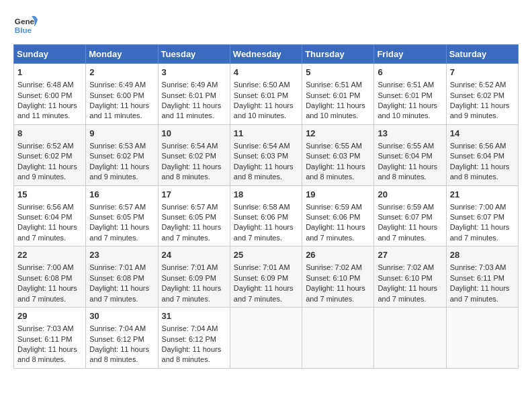 The width and height of the screenshot is (532, 411). Describe the element at coordinates (50, 54) in the screenshot. I see `col-sunday: Sunday` at that location.